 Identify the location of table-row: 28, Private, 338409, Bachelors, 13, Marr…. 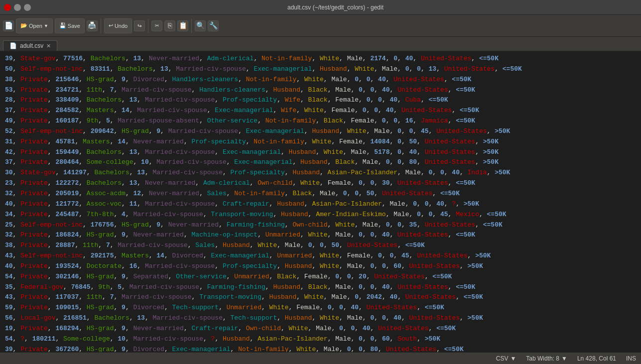
(321, 101).